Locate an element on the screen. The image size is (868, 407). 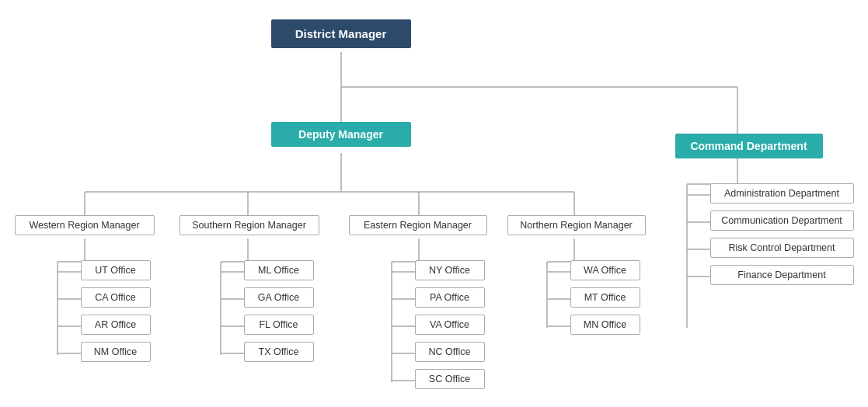
nc-label: NC Office is located at coordinates (450, 352).